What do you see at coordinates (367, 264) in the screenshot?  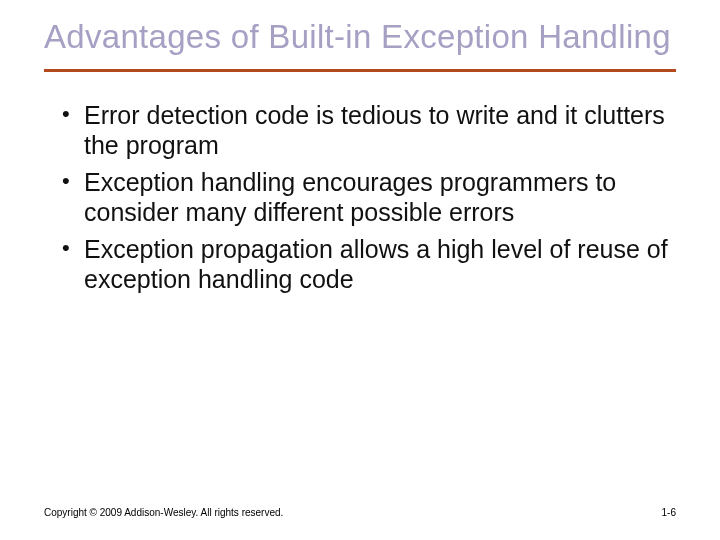 I see `list-item: Exception propagation allows a high leve…` at bounding box center [367, 264].